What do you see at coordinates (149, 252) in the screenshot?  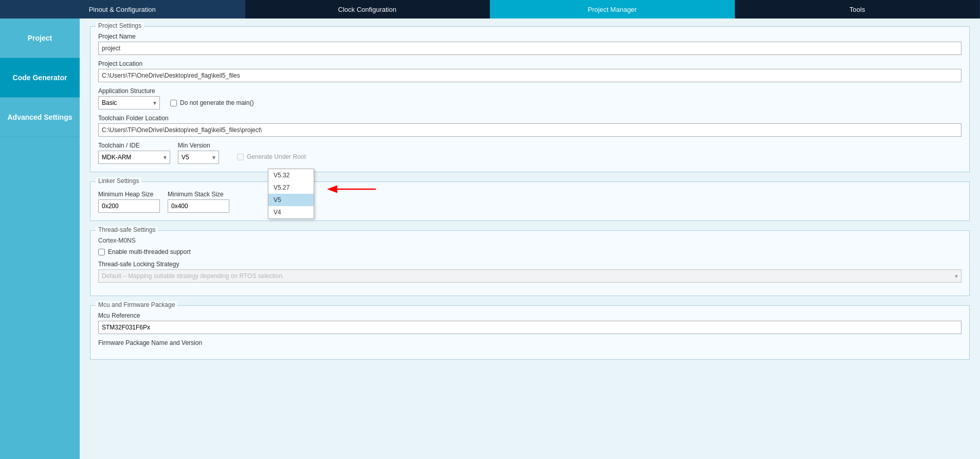 I see `enable-multithread-label: Enable multi-threaded support` at bounding box center [149, 252].